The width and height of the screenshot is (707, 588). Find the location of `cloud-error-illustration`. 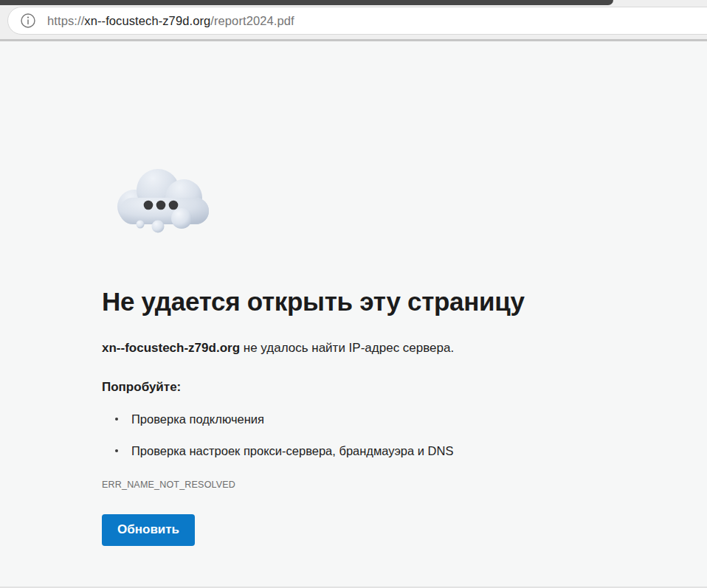

cloud-error-illustration is located at coordinates (162, 198).